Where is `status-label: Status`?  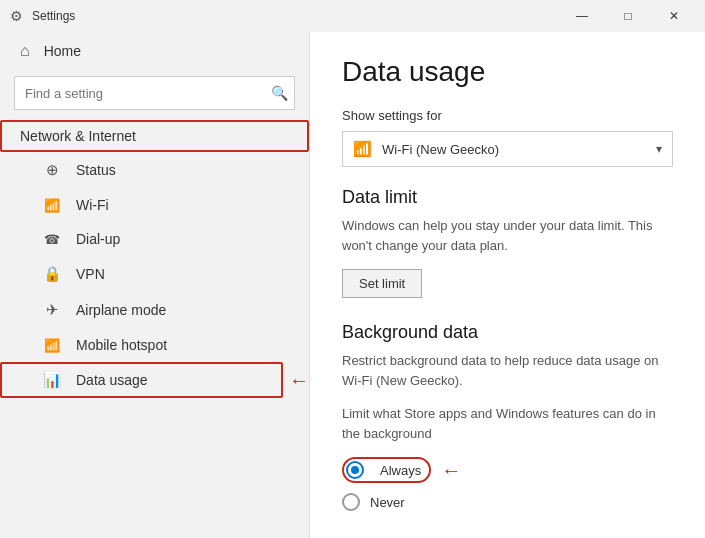
status-label: Status is located at coordinates (96, 170).